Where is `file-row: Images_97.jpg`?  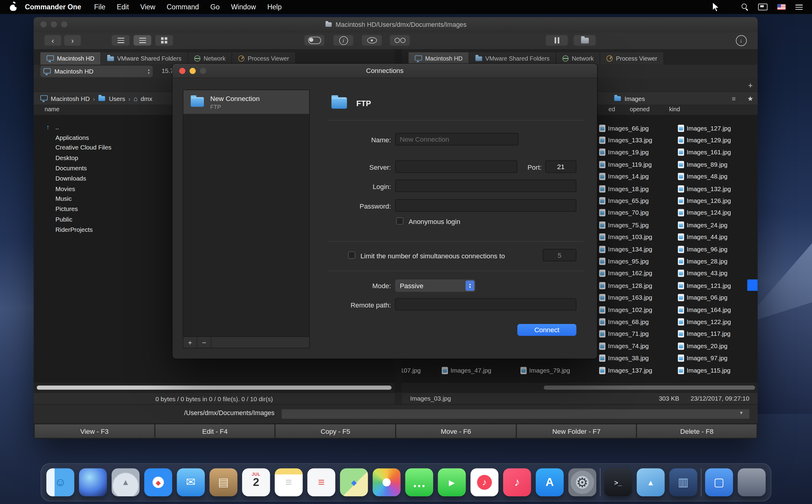 file-row: Images_97.jpg is located at coordinates (708, 358).